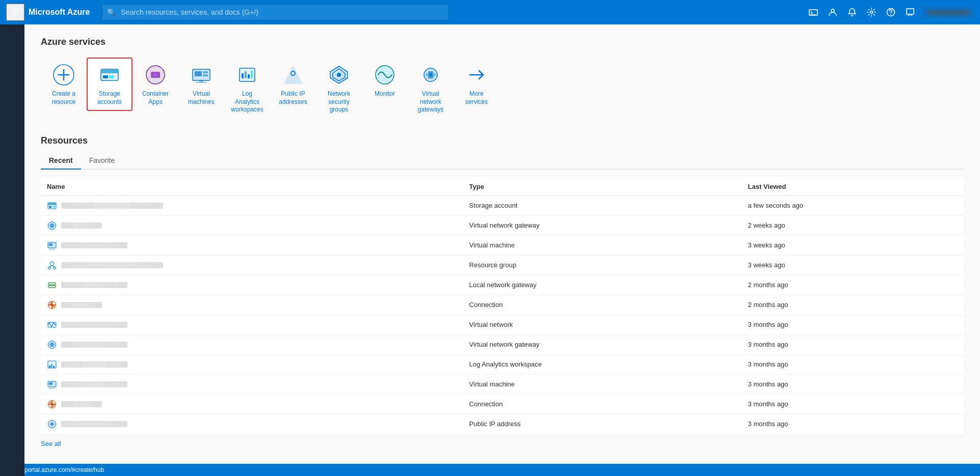  I want to click on service-item-virtual-machines: Virtual machines, so click(201, 85).